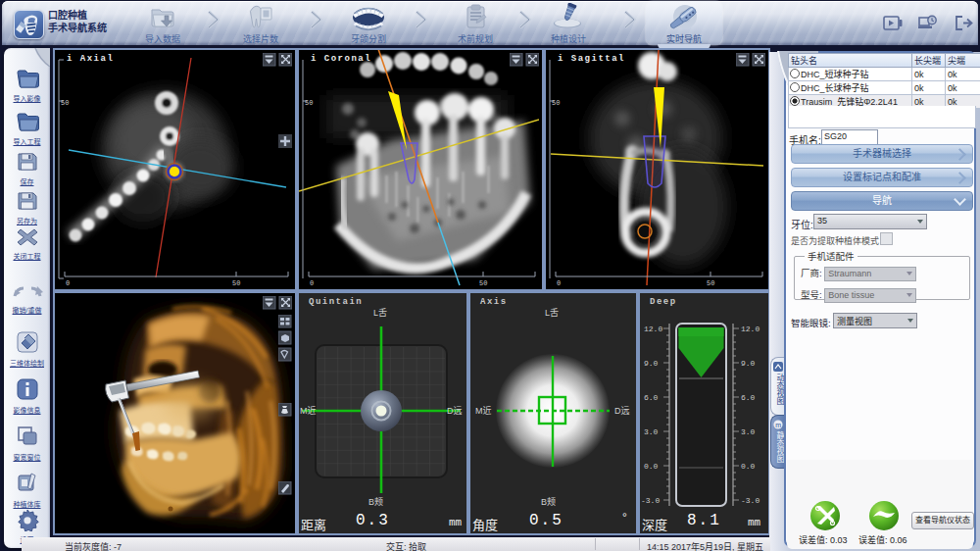 Image resolution: width=980 pixels, height=551 pixels. I want to click on svg-text: m, so click(778, 426).